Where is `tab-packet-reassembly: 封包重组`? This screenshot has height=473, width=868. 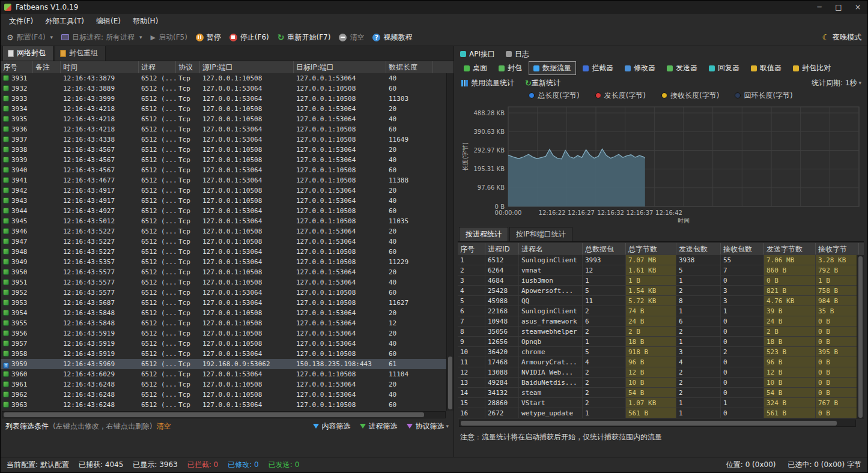
tab-packet-reassembly: 封包重组 is located at coordinates (80, 53).